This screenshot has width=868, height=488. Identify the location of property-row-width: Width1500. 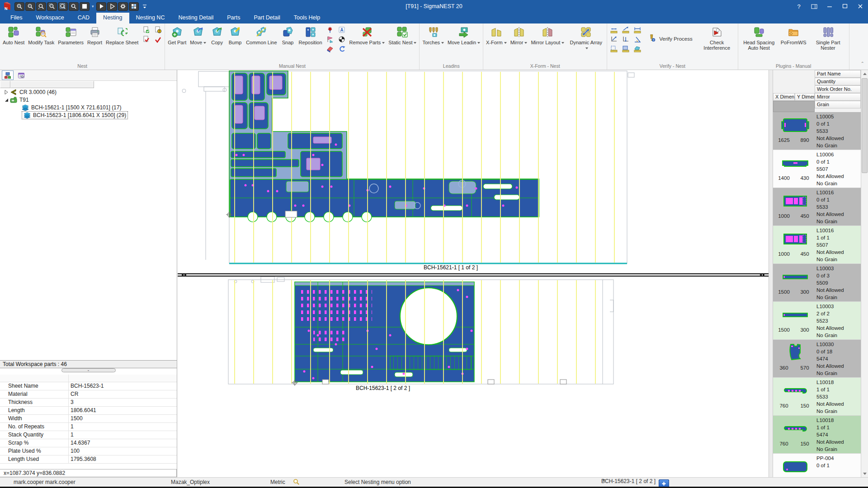
(89, 419).